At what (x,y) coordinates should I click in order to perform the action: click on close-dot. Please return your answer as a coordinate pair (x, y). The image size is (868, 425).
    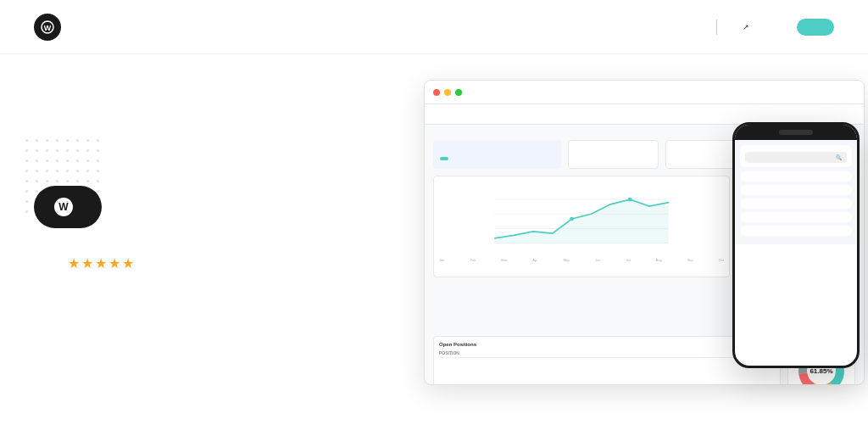
    Looking at the image, I should click on (437, 92).